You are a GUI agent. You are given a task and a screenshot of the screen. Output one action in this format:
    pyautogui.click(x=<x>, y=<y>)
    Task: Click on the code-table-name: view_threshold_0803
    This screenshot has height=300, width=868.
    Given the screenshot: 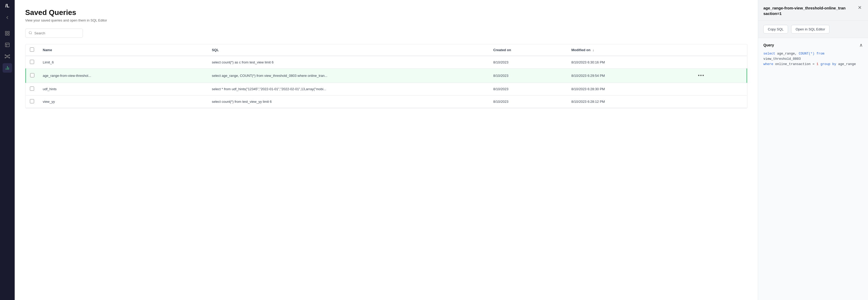 What is the action you would take?
    pyautogui.click(x=782, y=59)
    